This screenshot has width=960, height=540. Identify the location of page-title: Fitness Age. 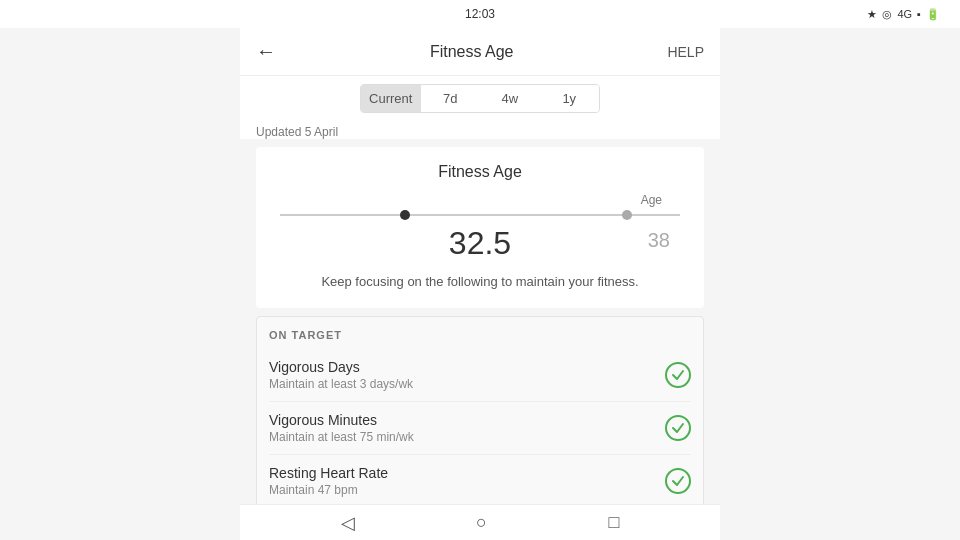
(472, 52).